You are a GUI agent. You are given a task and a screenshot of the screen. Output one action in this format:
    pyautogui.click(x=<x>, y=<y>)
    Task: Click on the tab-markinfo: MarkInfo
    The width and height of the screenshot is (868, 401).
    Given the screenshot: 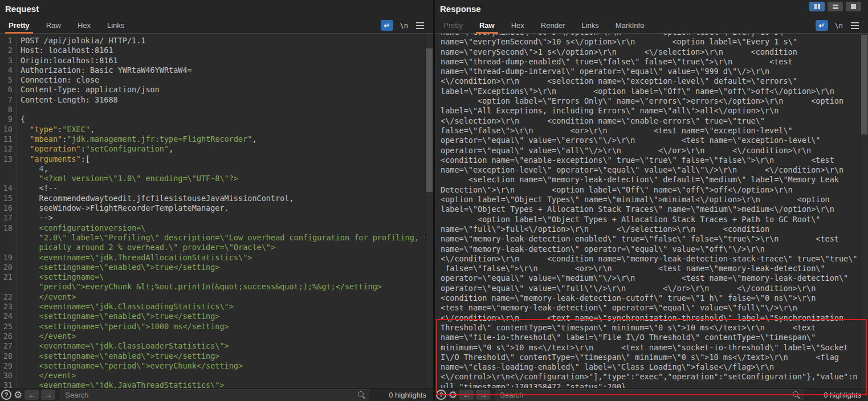 What is the action you would take?
    pyautogui.click(x=630, y=25)
    